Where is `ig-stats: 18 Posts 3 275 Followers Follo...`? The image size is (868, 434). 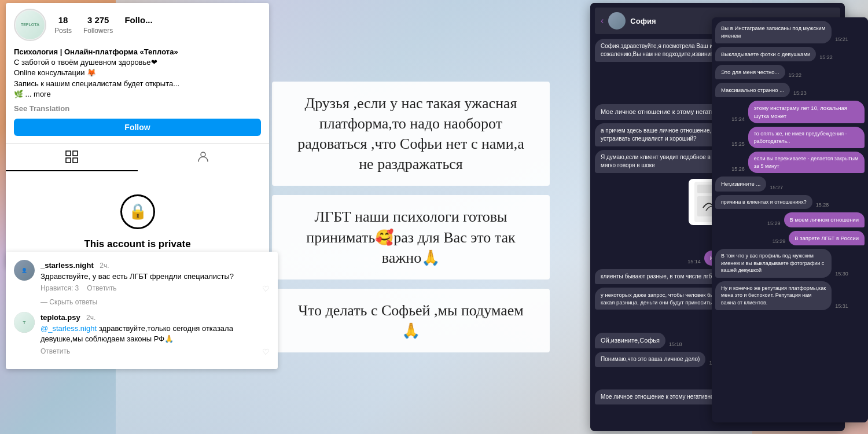 ig-stats: 18 Posts 3 275 Followers Follo... is located at coordinates (104, 25).